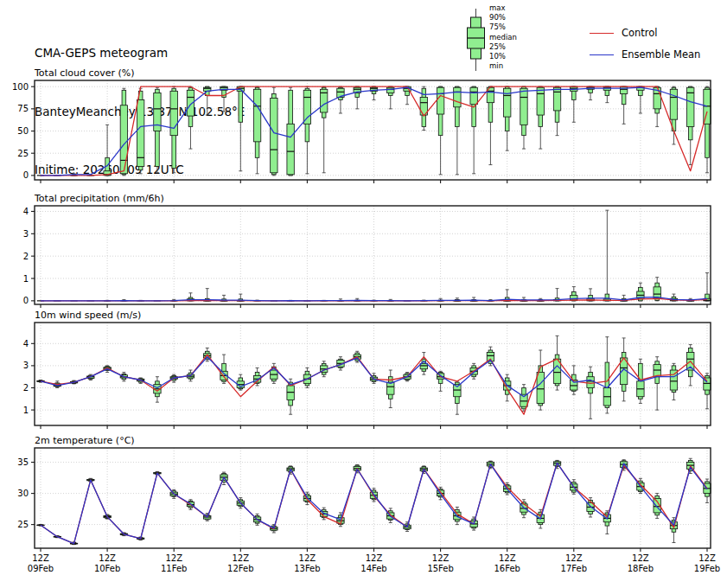 The width and height of the screenshot is (727, 588). What do you see at coordinates (22, 109) in the screenshot?
I see `y-tick-label: 75` at bounding box center [22, 109].